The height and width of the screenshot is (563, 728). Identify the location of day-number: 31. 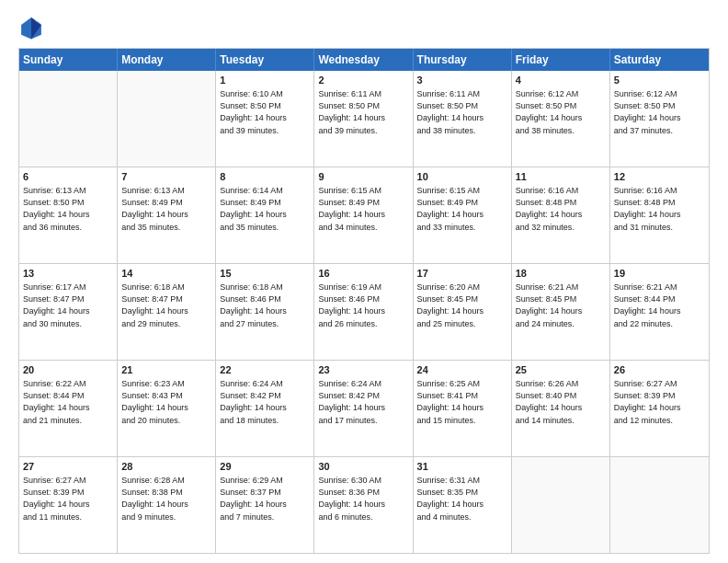
(462, 467).